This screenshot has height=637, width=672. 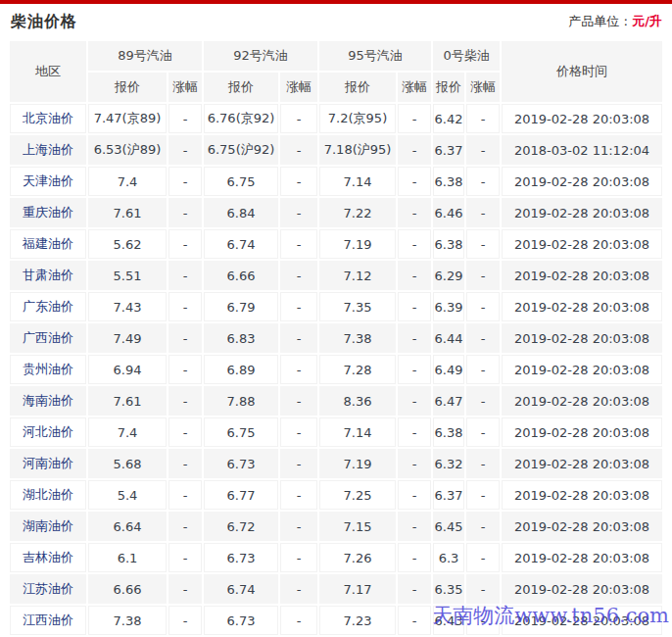 What do you see at coordinates (127, 589) in the screenshot?
I see `price-89-cell: 6.66` at bounding box center [127, 589].